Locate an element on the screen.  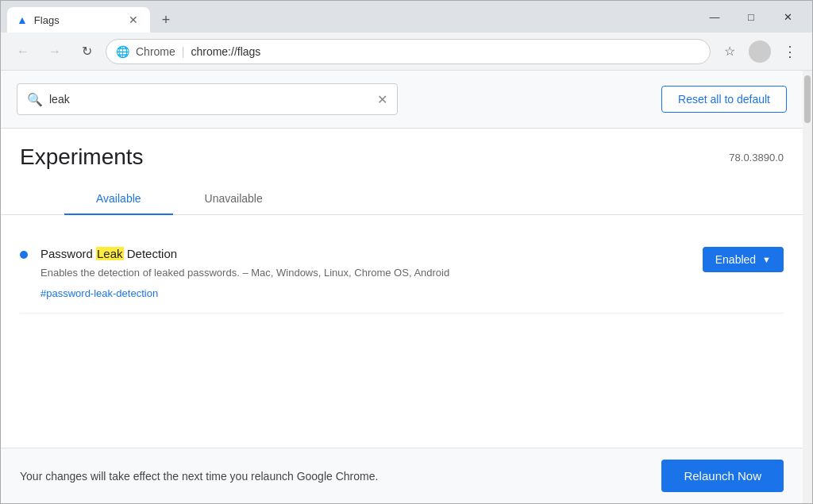
scrollbar is located at coordinates (807, 287).